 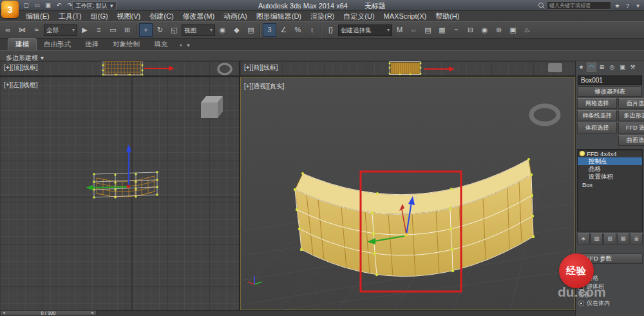 What do you see at coordinates (612, 67) in the screenshot?
I see `motion-tab-icon: ◎` at bounding box center [612, 67].